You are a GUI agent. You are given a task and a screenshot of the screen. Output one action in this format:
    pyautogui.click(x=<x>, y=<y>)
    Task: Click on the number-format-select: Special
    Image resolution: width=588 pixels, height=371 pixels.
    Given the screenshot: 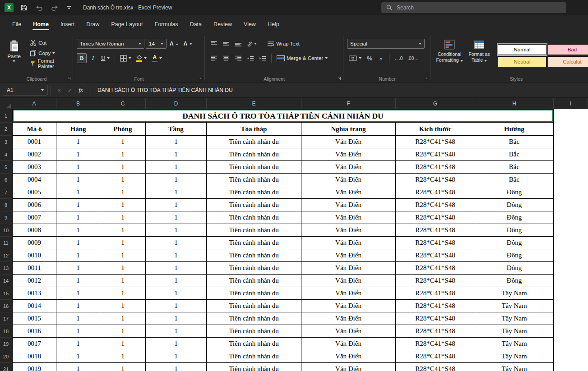 What is the action you would take?
    pyautogui.click(x=386, y=44)
    